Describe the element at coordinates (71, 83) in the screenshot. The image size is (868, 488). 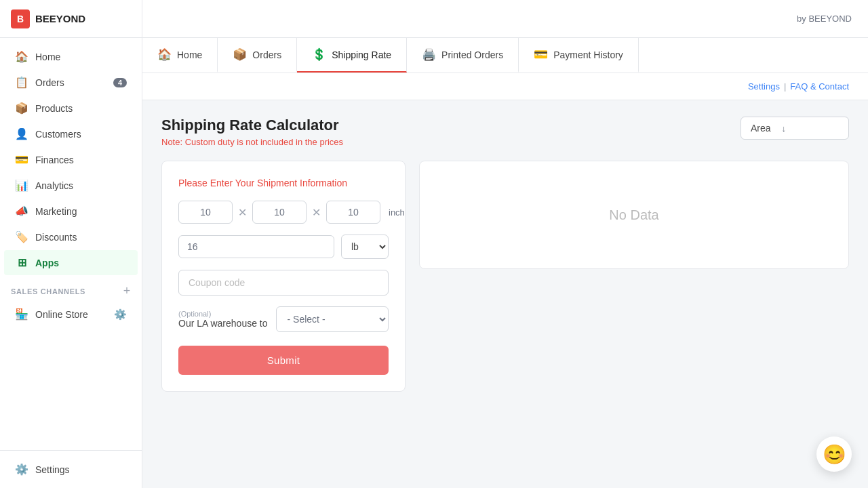
I see `sidebar-item-orders: 📋 Orders 4` at that location.